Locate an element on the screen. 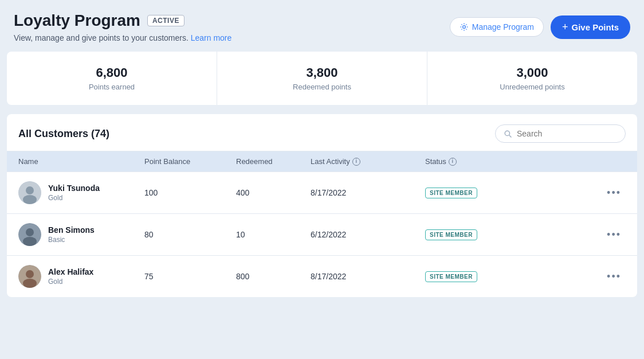 Image resolution: width=644 pixels, height=359 pixels. search-icon is located at coordinates (508, 134).